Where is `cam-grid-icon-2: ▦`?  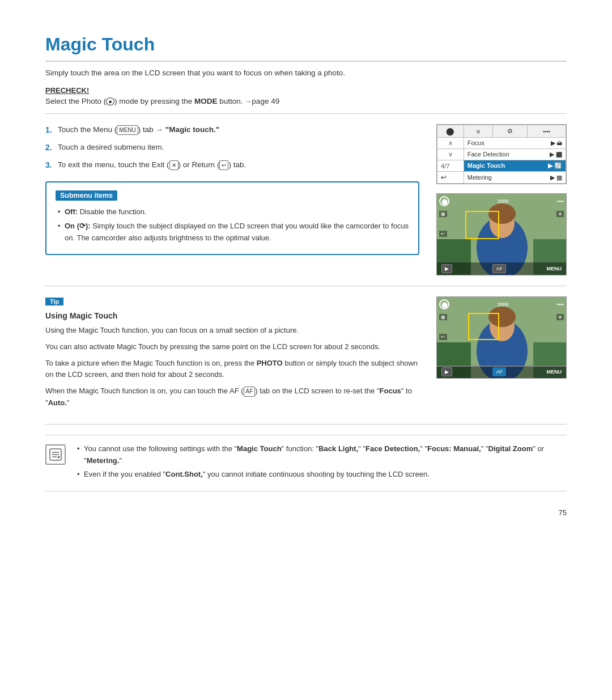 cam-grid-icon-2: ▦ is located at coordinates (443, 317).